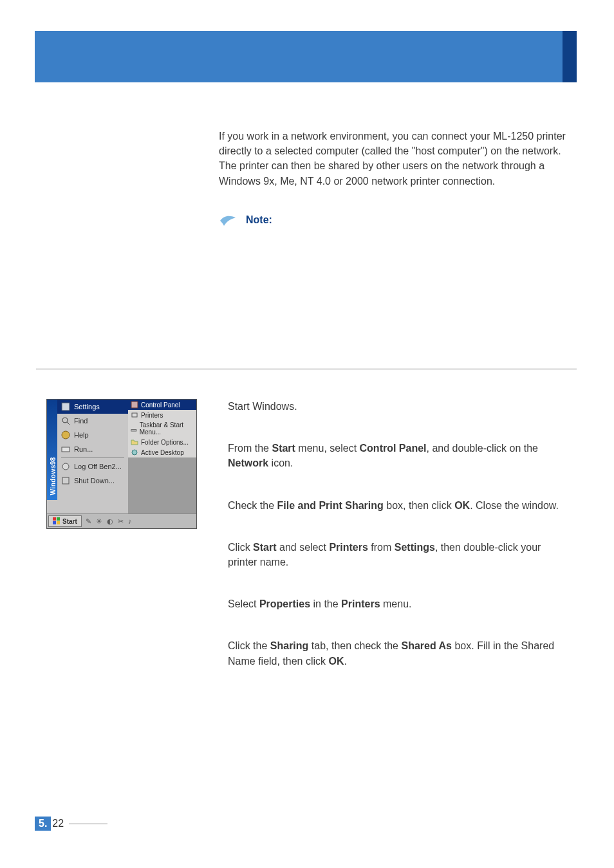  What do you see at coordinates (88, 466) in the screenshot?
I see `menu-item-logoff: Log Off Ben2...` at bounding box center [88, 466].